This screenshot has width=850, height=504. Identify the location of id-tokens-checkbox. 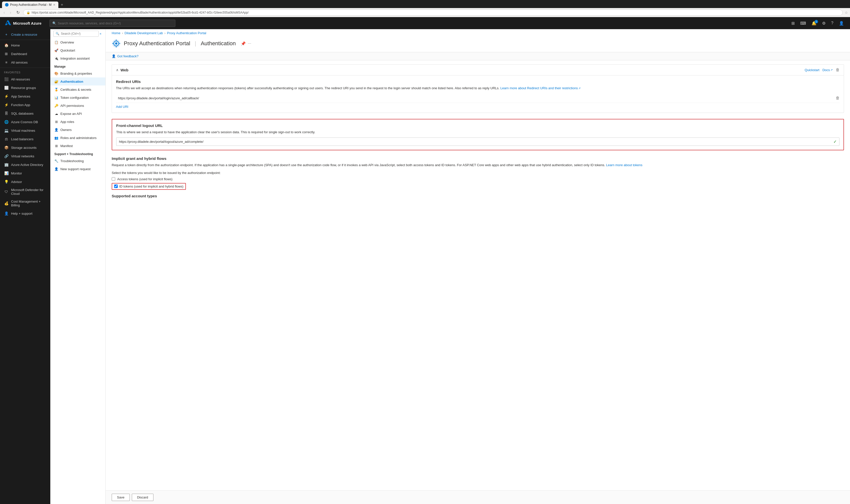
(116, 186).